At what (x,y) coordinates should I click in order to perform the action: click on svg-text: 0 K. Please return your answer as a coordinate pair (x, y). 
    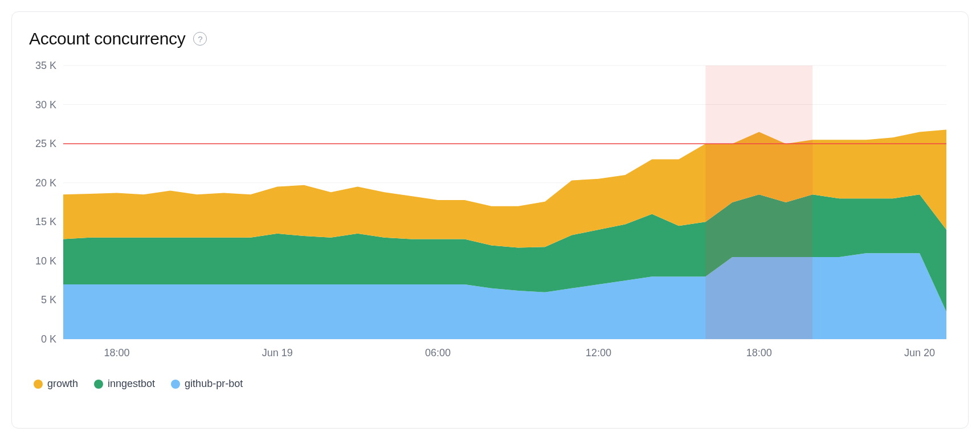
    Looking at the image, I should click on (49, 339).